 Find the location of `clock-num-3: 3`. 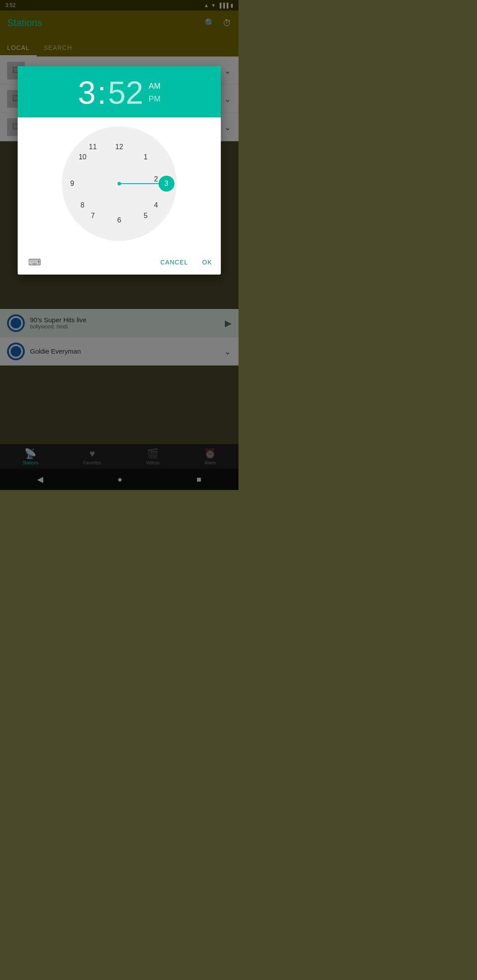

clock-num-3: 3 is located at coordinates (167, 184).